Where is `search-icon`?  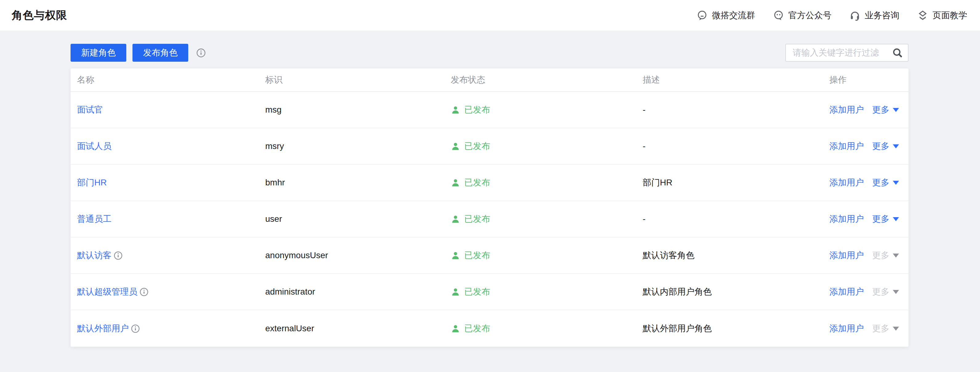 search-icon is located at coordinates (897, 53).